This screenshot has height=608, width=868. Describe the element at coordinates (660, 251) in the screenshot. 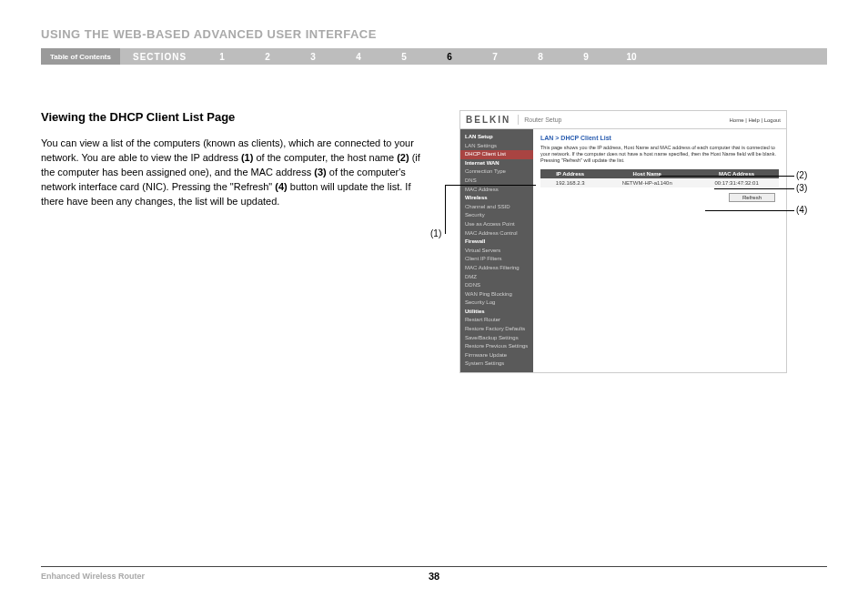

I see `router-main-panel: LAN > DHCP Client List This page shows y…` at that location.